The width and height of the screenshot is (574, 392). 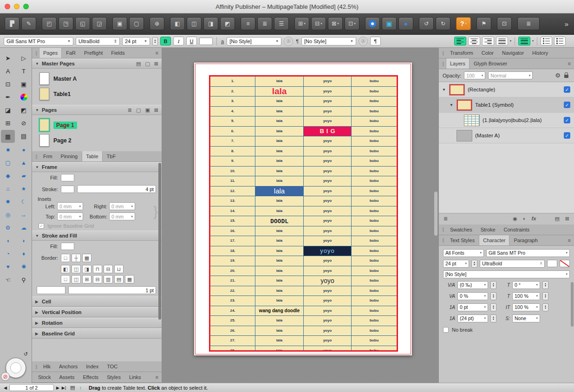 What do you see at coordinates (8, 215) in the screenshot?
I see `donut-tool: ◎` at bounding box center [8, 215].